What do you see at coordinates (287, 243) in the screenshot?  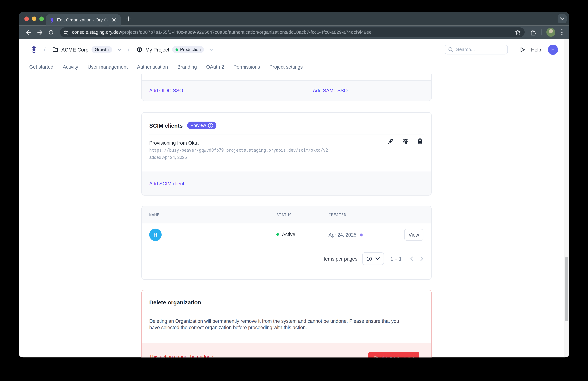 I see `organizations-table-card: NAME STATUS CREATED H Active Apr 24, 202…` at bounding box center [287, 243].